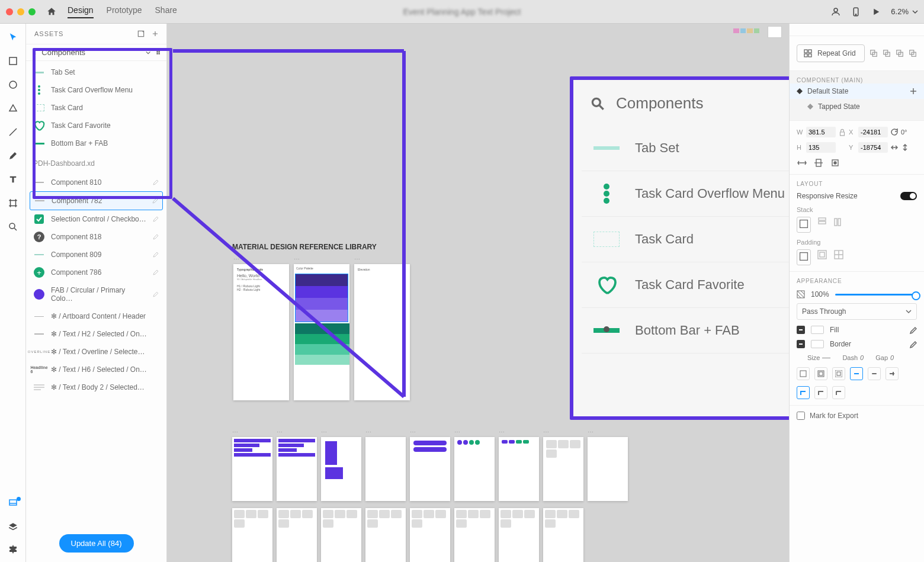 The width and height of the screenshot is (924, 562). What do you see at coordinates (874, 53) in the screenshot?
I see `bool-add-icon` at bounding box center [874, 53].